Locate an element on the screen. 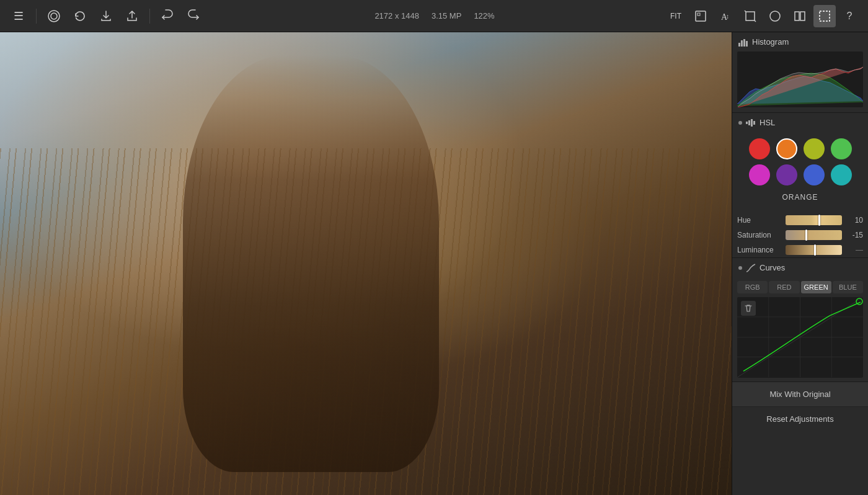 The image size is (868, 495). fullscreen-button is located at coordinates (701, 16).